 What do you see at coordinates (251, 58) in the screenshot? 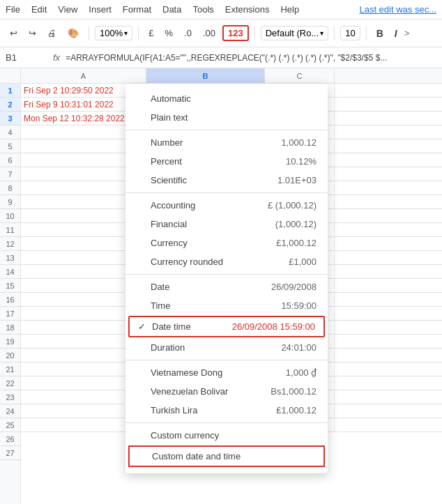
I see `formula-content: =ARRAYFORMULA(IF(A1:A5="",,REGEXREPLACE(…` at bounding box center [251, 58].